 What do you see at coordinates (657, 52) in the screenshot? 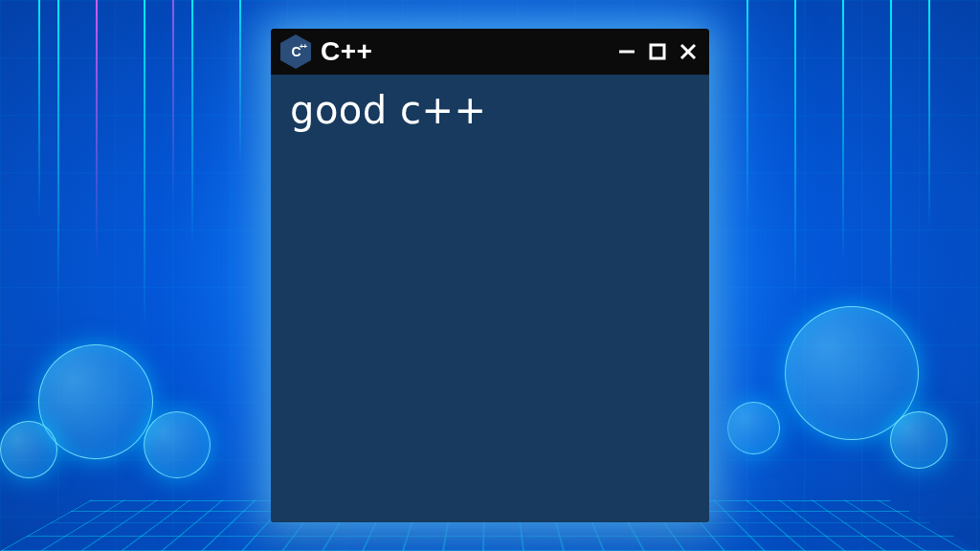
I see `window-controls` at bounding box center [657, 52].